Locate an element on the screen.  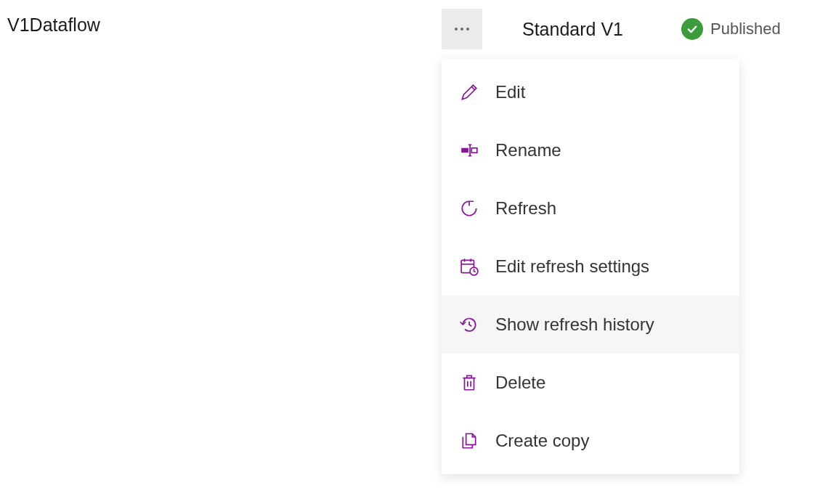
menu-item-create-copy: Create copy is located at coordinates (590, 441).